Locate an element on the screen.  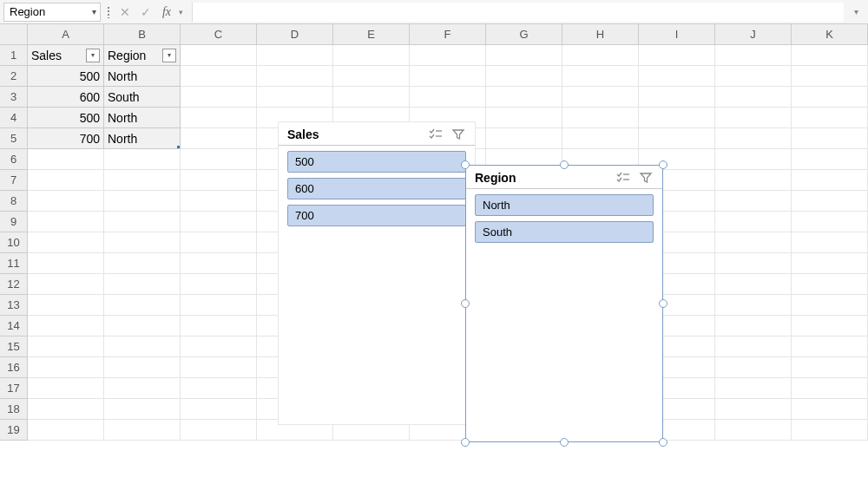
cell: South is located at coordinates (142, 97).